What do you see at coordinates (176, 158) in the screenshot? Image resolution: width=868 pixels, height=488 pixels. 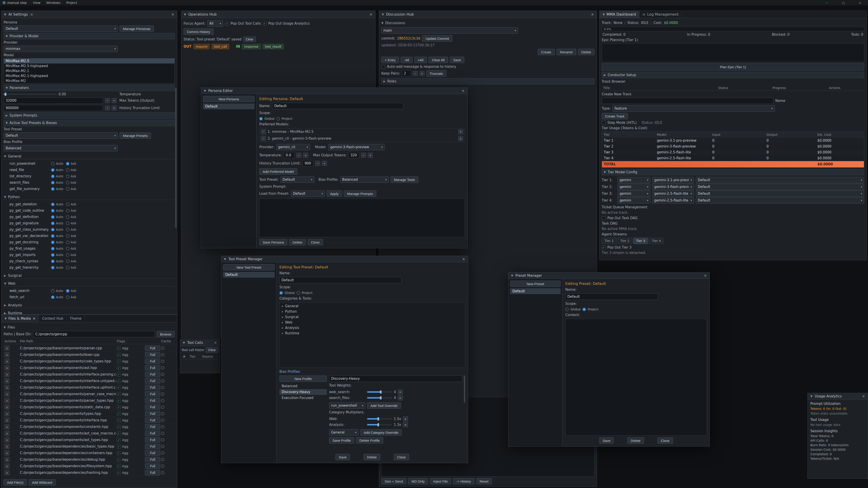 I see `scrollbar` at bounding box center [176, 158].